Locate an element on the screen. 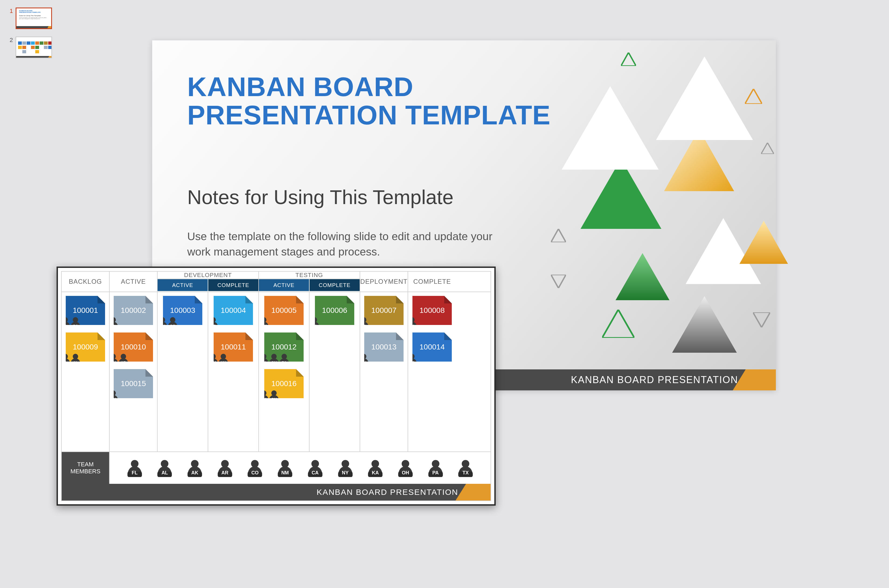  card-avatars: KA is located at coordinates (315, 323).